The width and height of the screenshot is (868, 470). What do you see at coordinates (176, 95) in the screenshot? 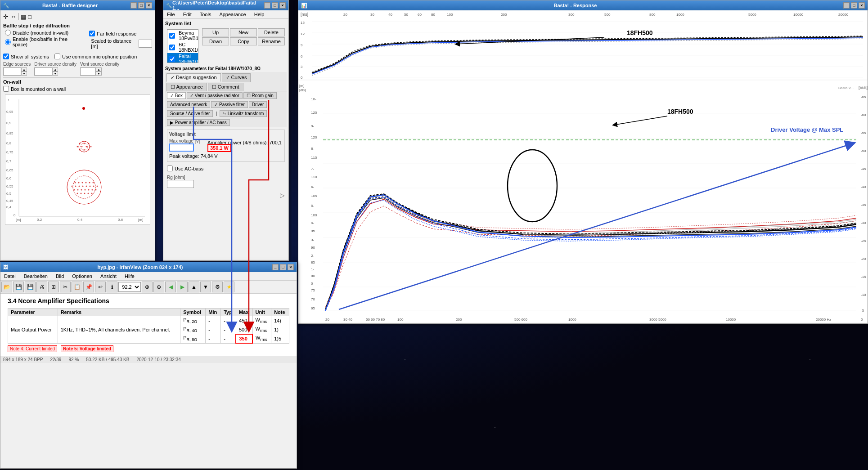
I see `subtab-box: ✓ Box` at bounding box center [176, 95].